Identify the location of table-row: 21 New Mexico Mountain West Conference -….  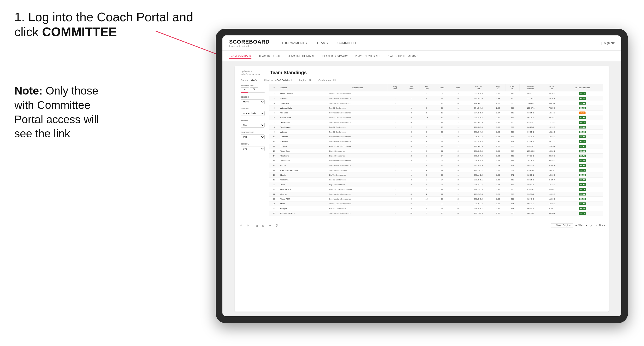
(436, 190).